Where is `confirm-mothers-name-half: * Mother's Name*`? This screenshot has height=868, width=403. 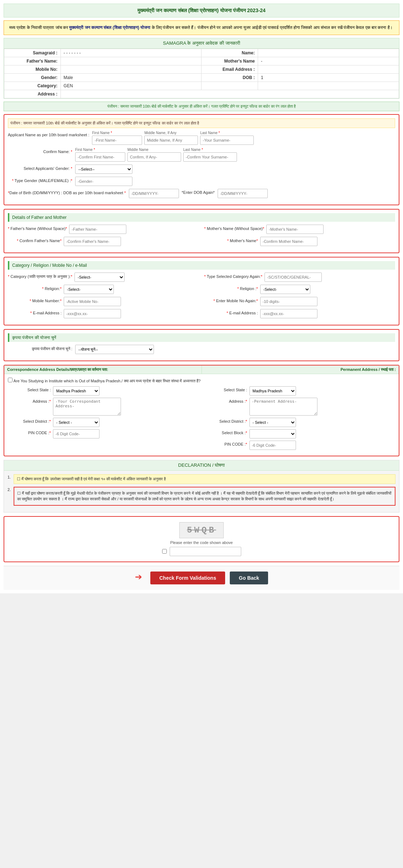
confirm-mothers-name-half: * Mother's Name* is located at coordinates (300, 241).